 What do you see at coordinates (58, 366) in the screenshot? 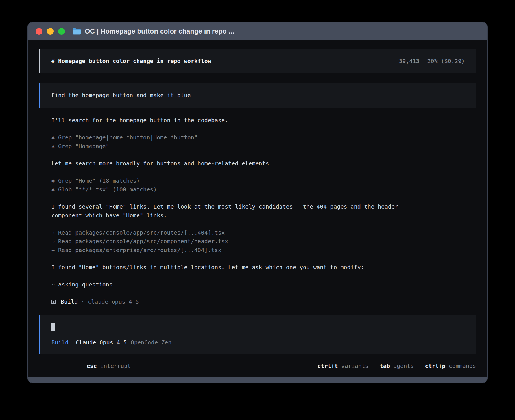
I see `spinner-dots: ········` at bounding box center [58, 366].